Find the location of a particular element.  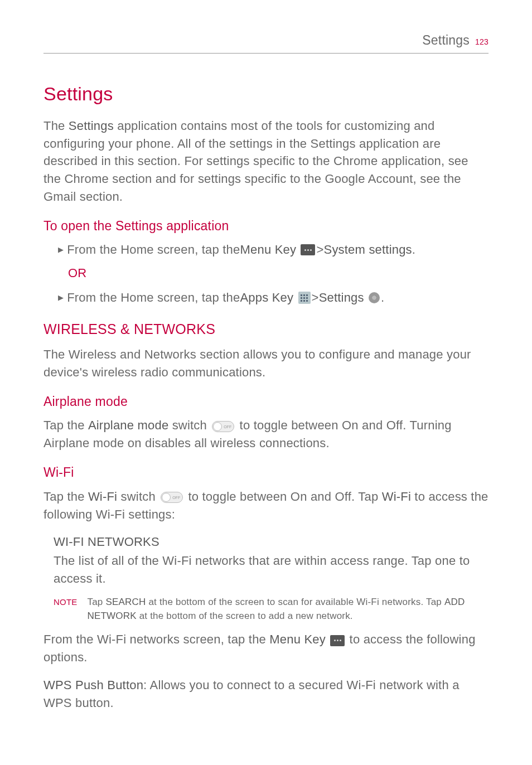

bullet1-period: . is located at coordinates (414, 250).